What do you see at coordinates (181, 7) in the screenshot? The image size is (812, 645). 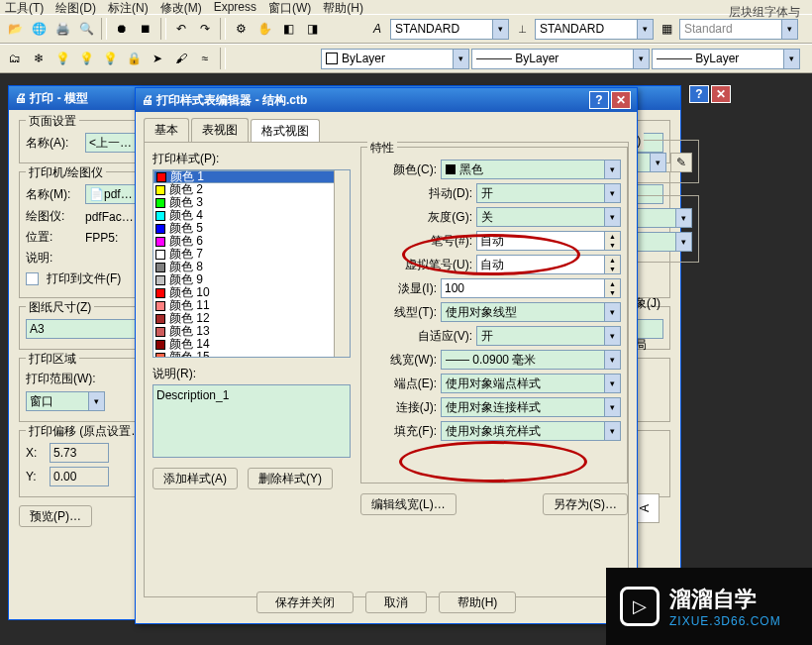 I see `menu-modify: 修改(M)` at bounding box center [181, 7].